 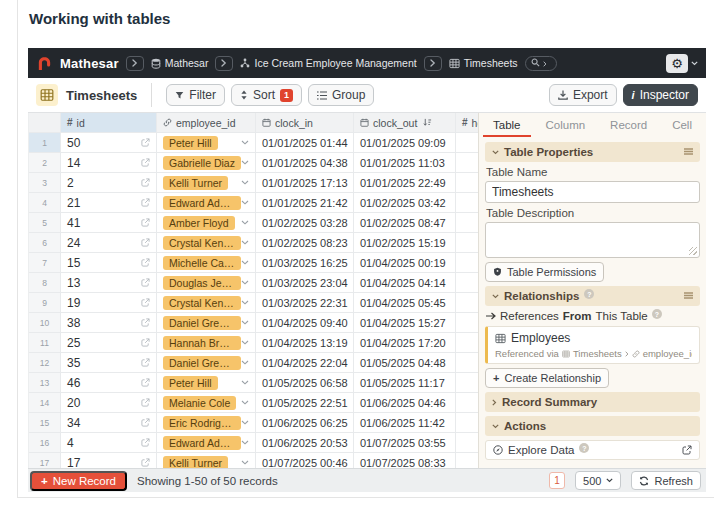 What do you see at coordinates (405, 282) in the screenshot?
I see `clock-out-cell: 01/04/2025 04:14` at bounding box center [405, 282].